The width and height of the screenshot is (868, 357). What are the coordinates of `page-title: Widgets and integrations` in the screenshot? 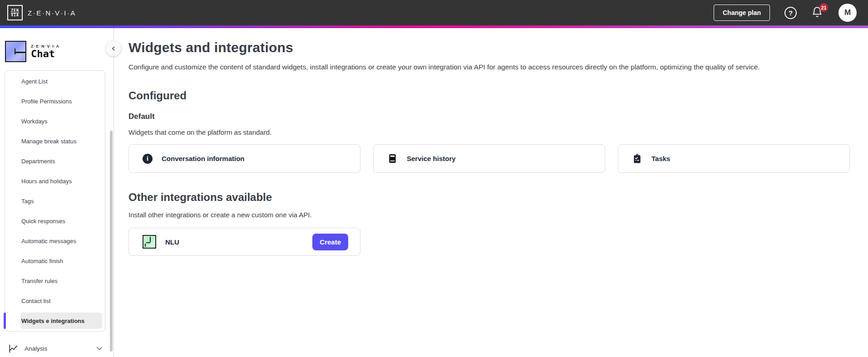 It's located at (489, 48).